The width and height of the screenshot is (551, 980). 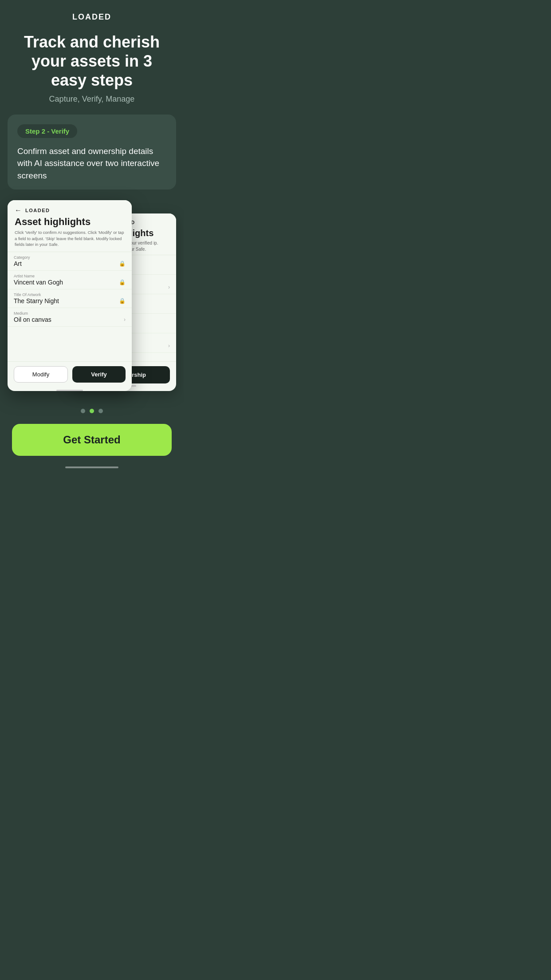 I want to click on hero-heading: Track and cherish your assets in 3 easy …, so click(x=92, y=61).